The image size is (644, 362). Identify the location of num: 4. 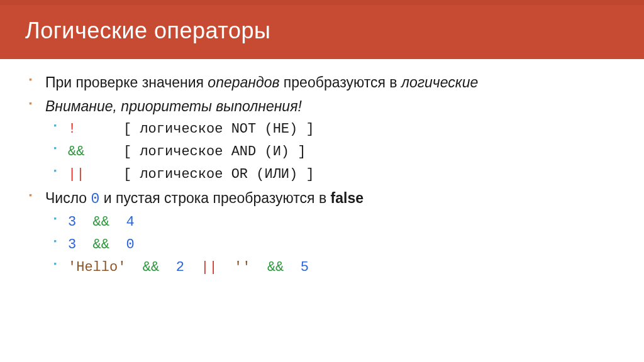
(130, 222).